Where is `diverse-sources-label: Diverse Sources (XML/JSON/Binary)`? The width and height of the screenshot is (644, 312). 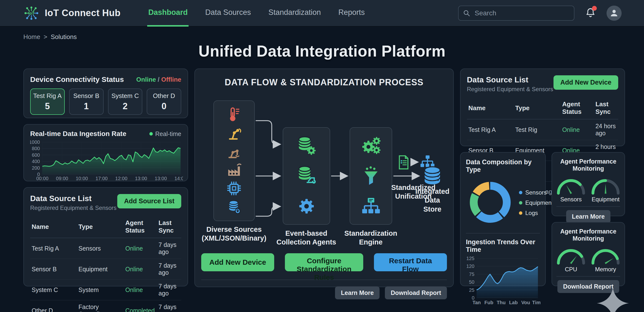 diverse-sources-label: Diverse Sources (XML/JSON/Binary) is located at coordinates (234, 234).